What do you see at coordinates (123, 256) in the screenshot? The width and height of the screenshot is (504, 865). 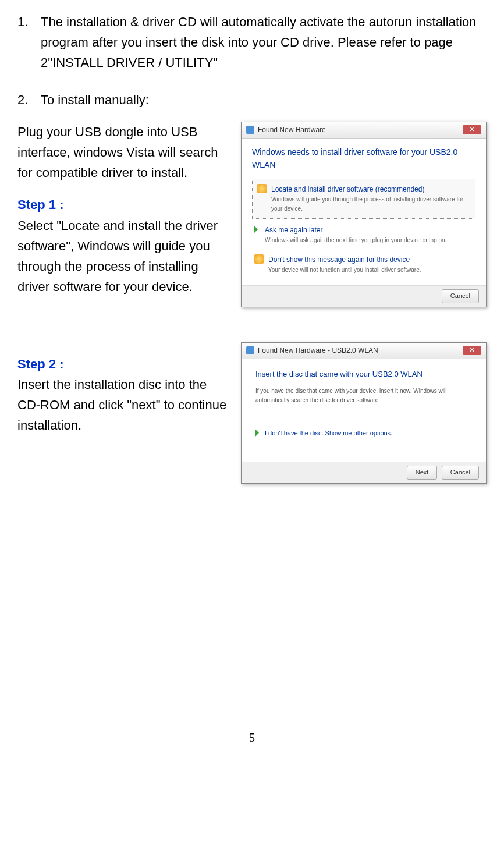 I see `step1-text: Select "Locate and install the driver so…` at bounding box center [123, 256].